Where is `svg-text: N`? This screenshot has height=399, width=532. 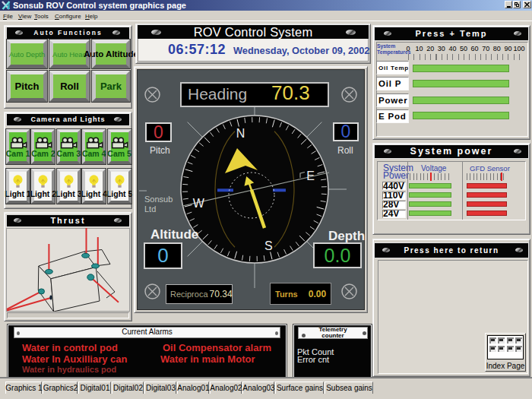
svg-text: N is located at coordinates (241, 134).